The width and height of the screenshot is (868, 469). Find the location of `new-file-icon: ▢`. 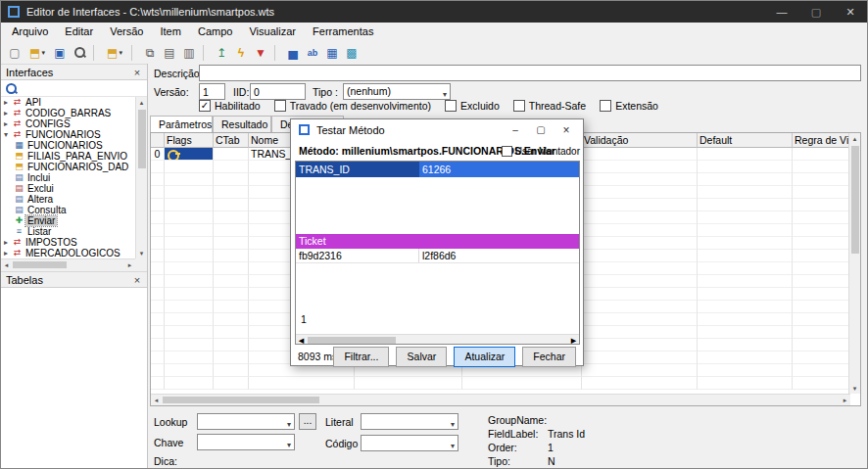

new-file-icon: ▢ is located at coordinates (15, 53).